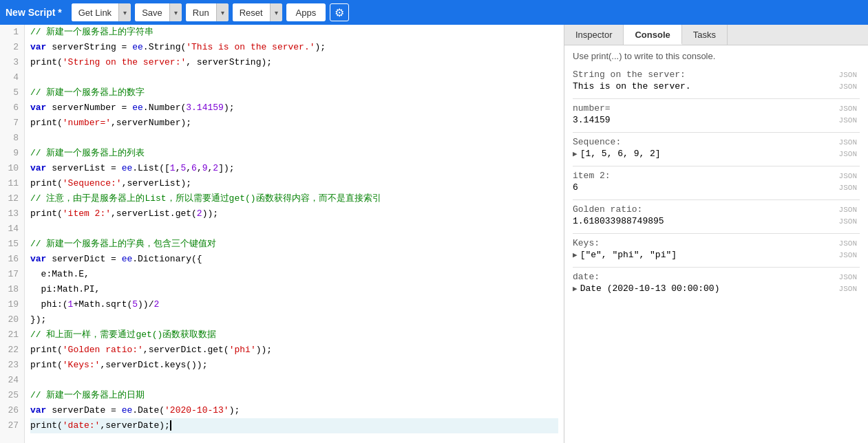  What do you see at coordinates (34, 12) in the screenshot?
I see `page-title: New Script *` at bounding box center [34, 12].